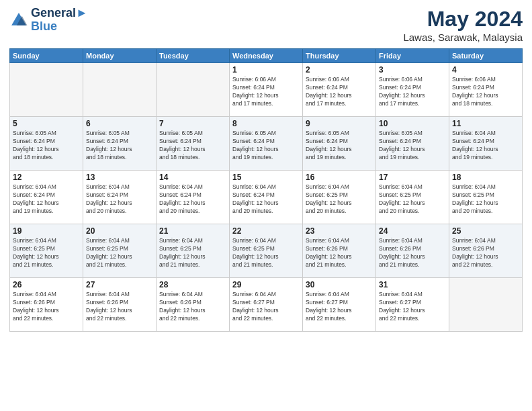 This screenshot has height=411, width=532. I want to click on day-number: 22, so click(266, 231).